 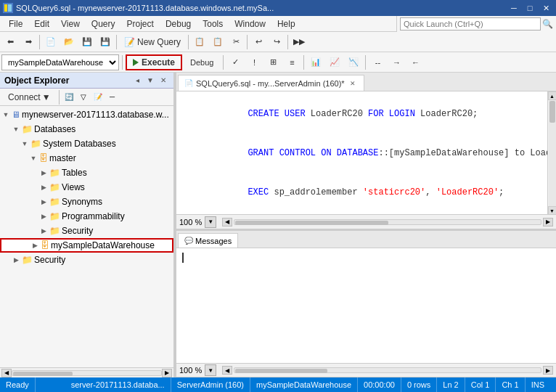 I want to click on comment-button: --, so click(x=377, y=62).